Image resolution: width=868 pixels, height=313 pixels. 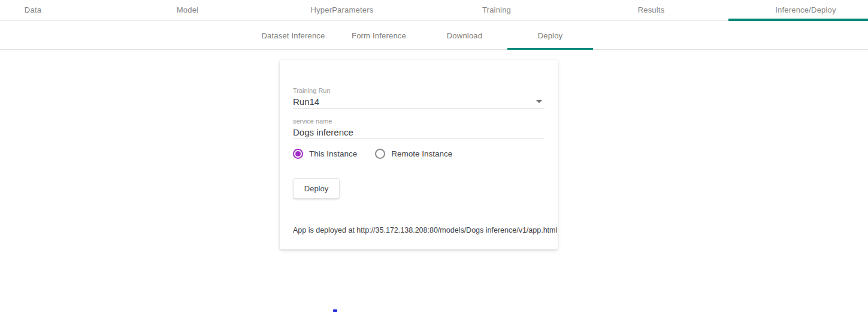 I want to click on tab-label: HyperParameters, so click(x=343, y=10).